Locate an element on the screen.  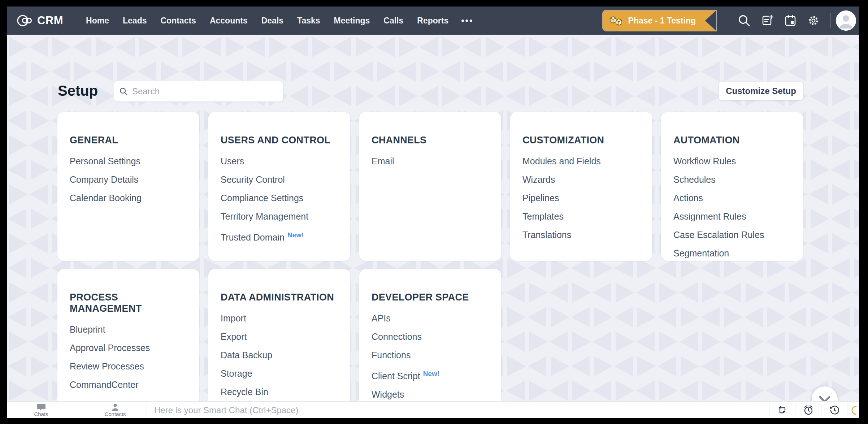
setup-link-label: Approval Processes is located at coordinates (110, 348).